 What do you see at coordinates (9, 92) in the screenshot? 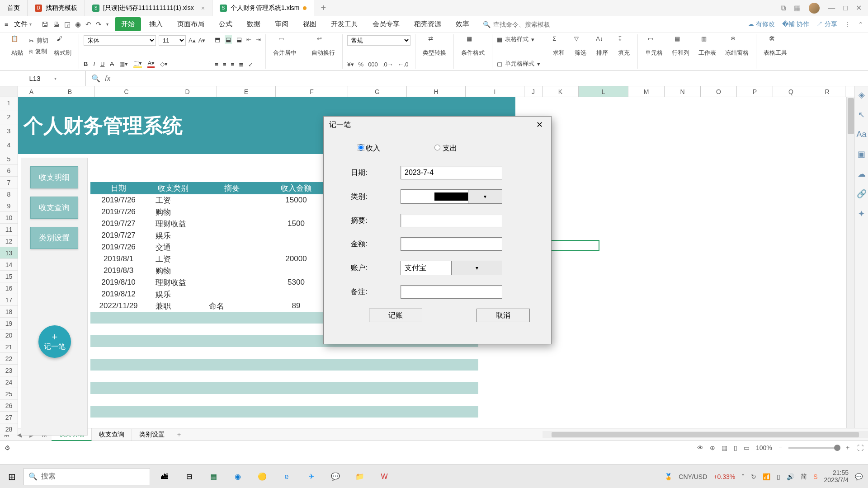
I see `select-all-corner` at bounding box center [9, 92].